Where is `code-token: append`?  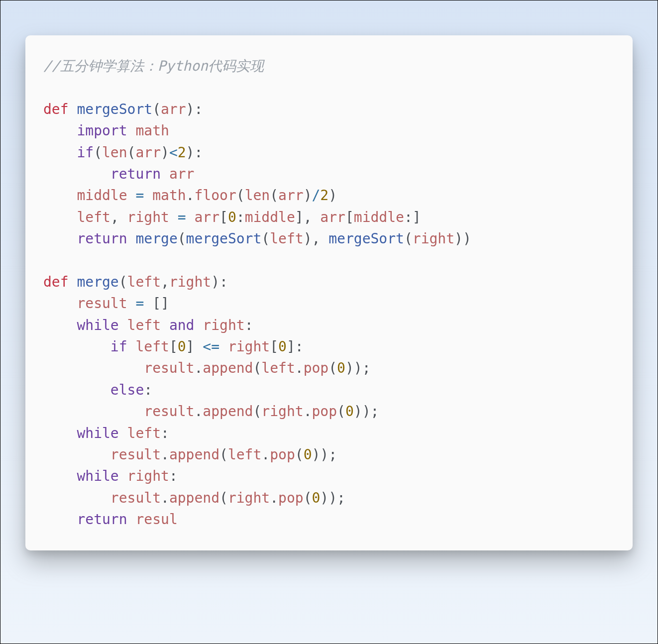
code-token: append is located at coordinates (228, 368).